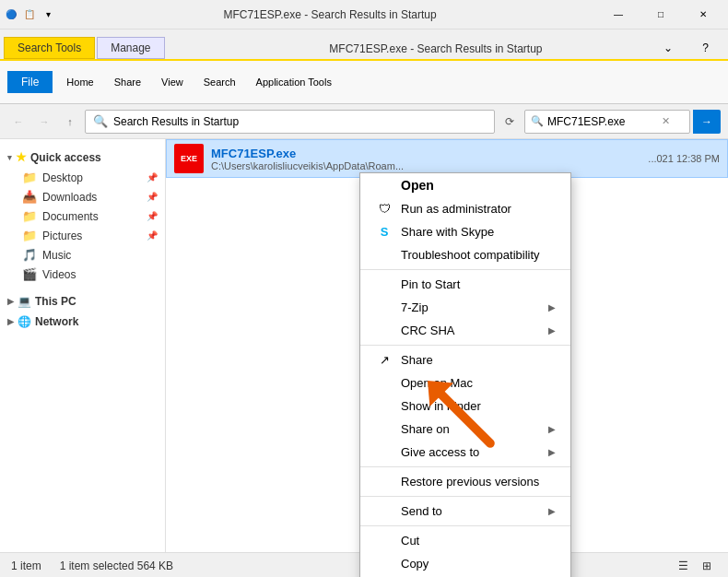  Describe the element at coordinates (684, 159) in the screenshot. I see `file-date: ...021 12:38 PM` at that location.